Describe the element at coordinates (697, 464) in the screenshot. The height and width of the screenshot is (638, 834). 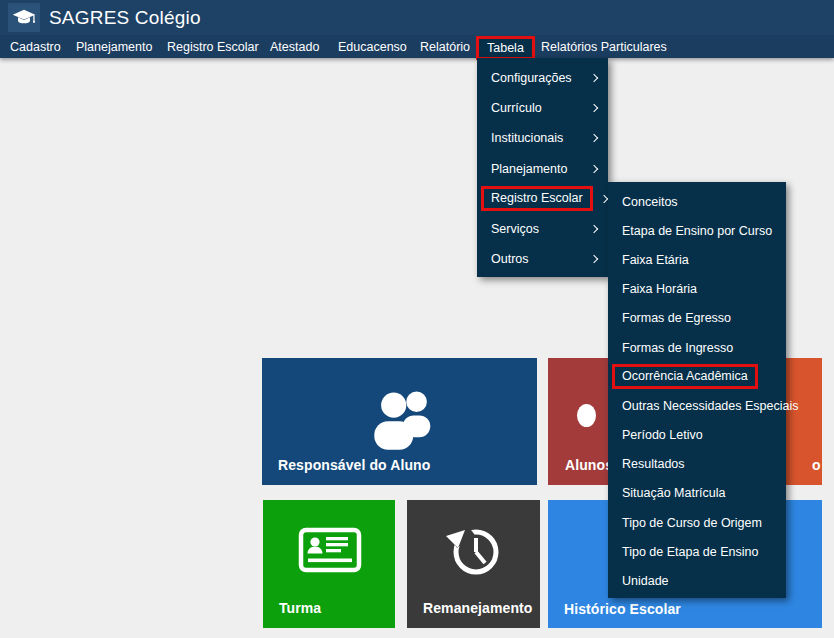
I see `submenu-item-resultados: Resultados` at that location.